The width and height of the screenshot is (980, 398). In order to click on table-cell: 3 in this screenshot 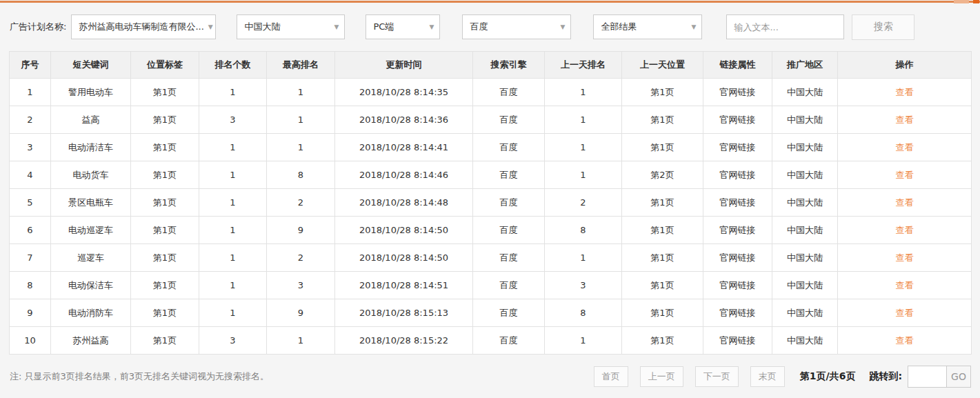, I will do `click(583, 286)`.